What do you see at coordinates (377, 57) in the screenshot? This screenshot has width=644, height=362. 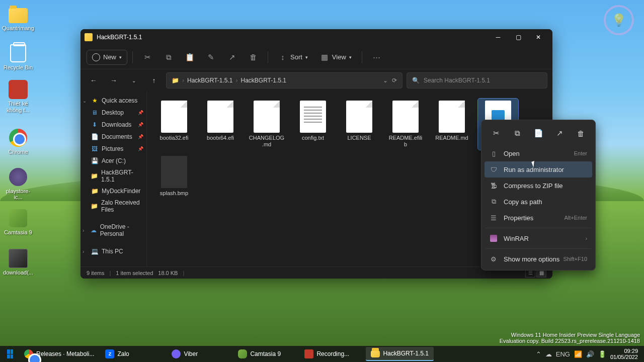 I see `more-button: ⋯` at bounding box center [377, 57].